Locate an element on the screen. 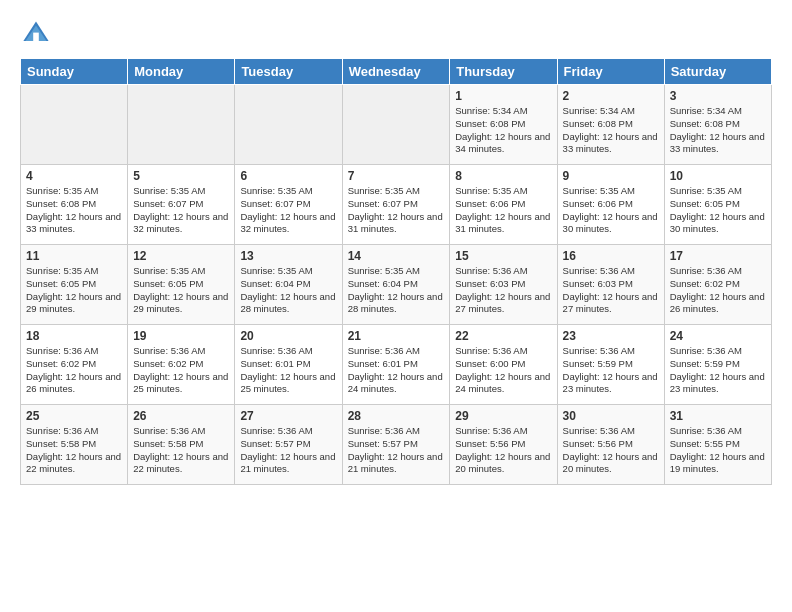 Image resolution: width=792 pixels, height=612 pixels. weekday-header-wednesday: Wednesday is located at coordinates (396, 72).